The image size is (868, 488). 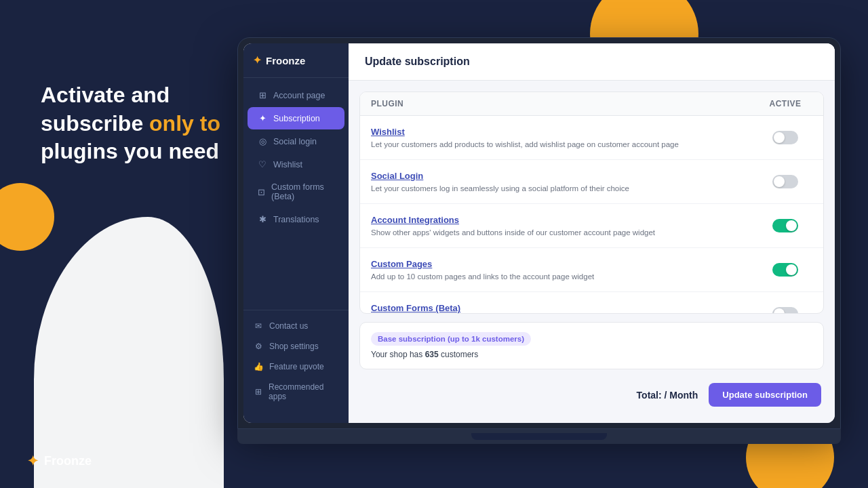 I want to click on sidebar-item-wishlist: ♡Wishlist, so click(x=296, y=164).